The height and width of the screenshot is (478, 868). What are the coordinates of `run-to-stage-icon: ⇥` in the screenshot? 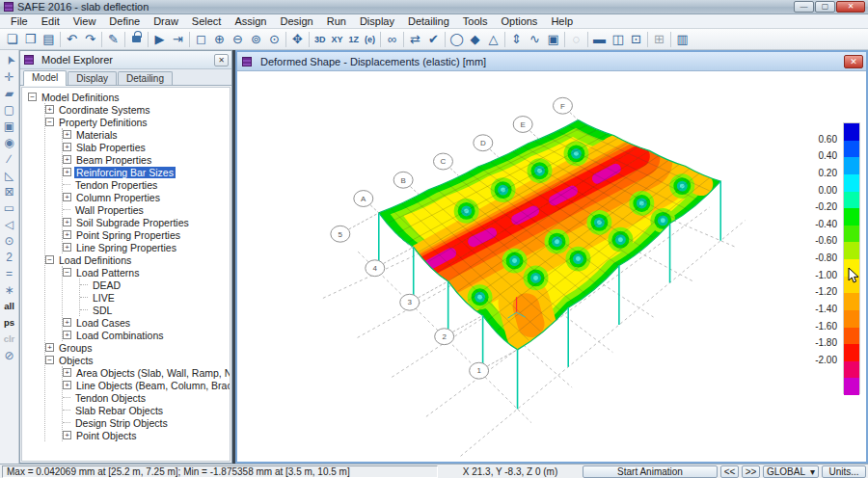 It's located at (177, 40).